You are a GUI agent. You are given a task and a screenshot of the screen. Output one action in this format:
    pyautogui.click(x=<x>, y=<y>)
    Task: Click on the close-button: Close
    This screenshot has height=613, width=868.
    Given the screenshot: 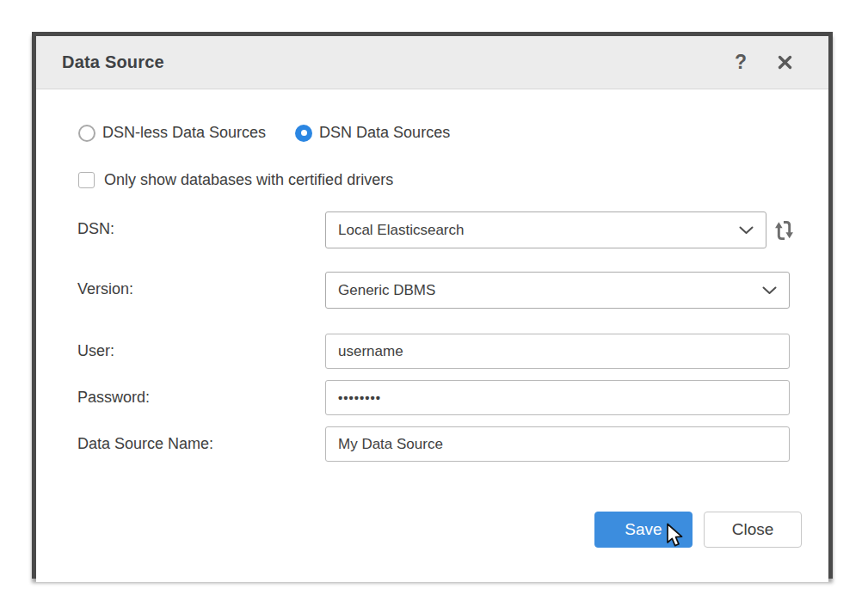 What is the action you would take?
    pyautogui.click(x=753, y=530)
    